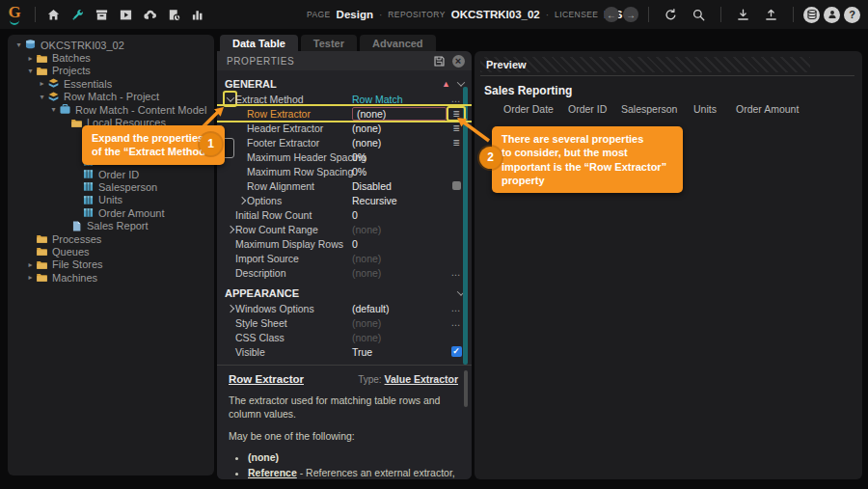 This screenshot has height=489, width=868. What do you see at coordinates (344, 258) in the screenshot?
I see `property-row-import-source: Import Source(none)` at bounding box center [344, 258].